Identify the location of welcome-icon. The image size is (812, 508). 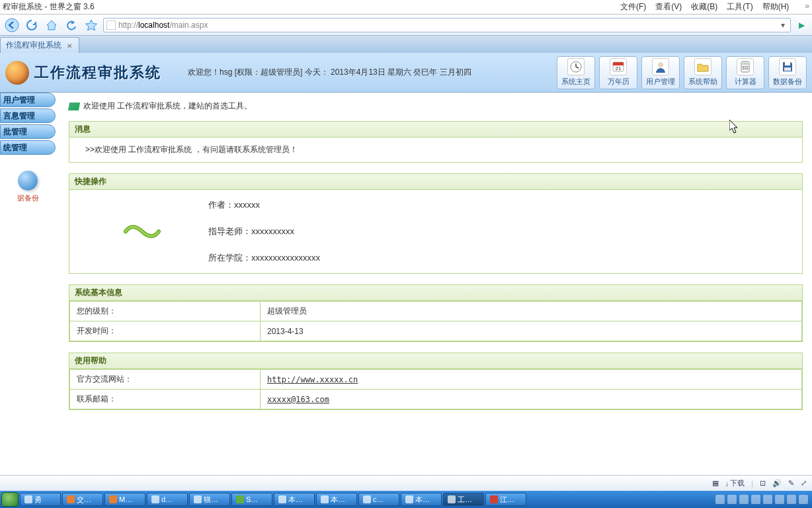
(74, 106).